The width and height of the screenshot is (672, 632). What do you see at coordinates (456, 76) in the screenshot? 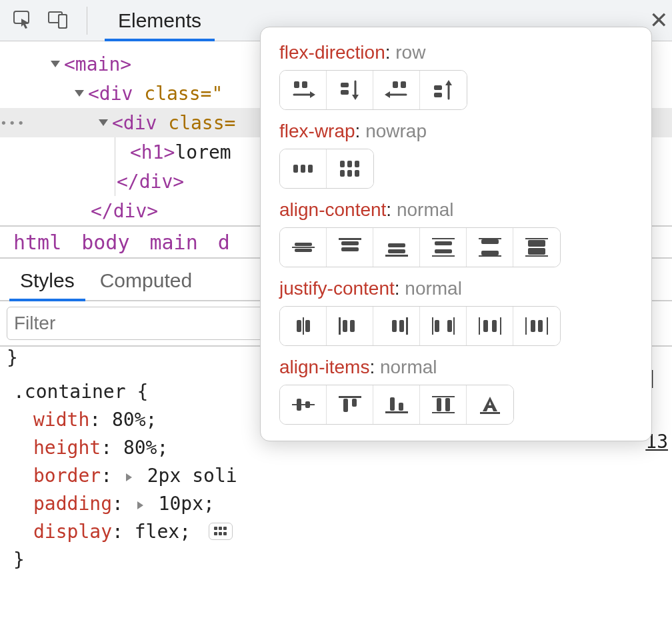
I see `flex-direction-row: flex-direction: row` at bounding box center [456, 76].